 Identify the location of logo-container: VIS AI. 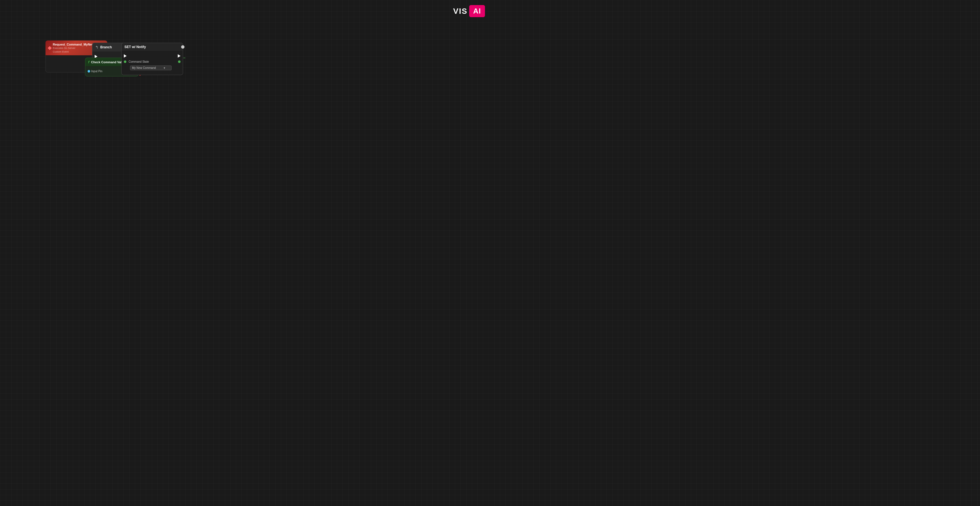
(469, 11).